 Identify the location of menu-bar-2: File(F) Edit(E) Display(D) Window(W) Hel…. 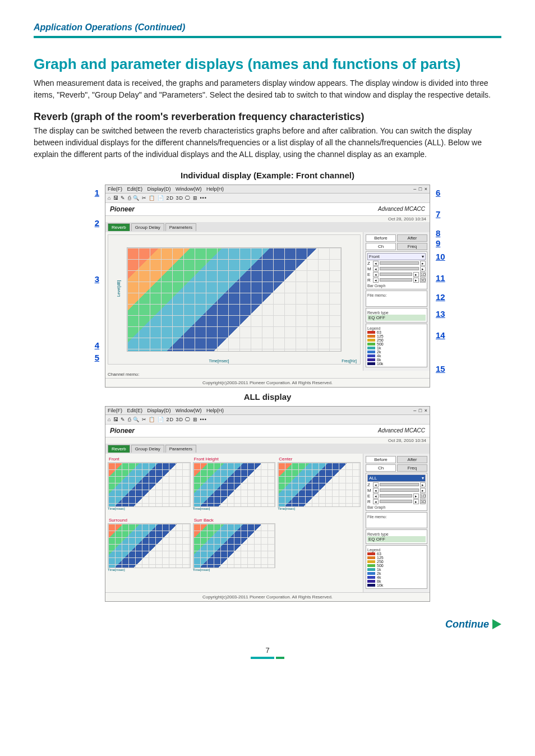
(167, 411).